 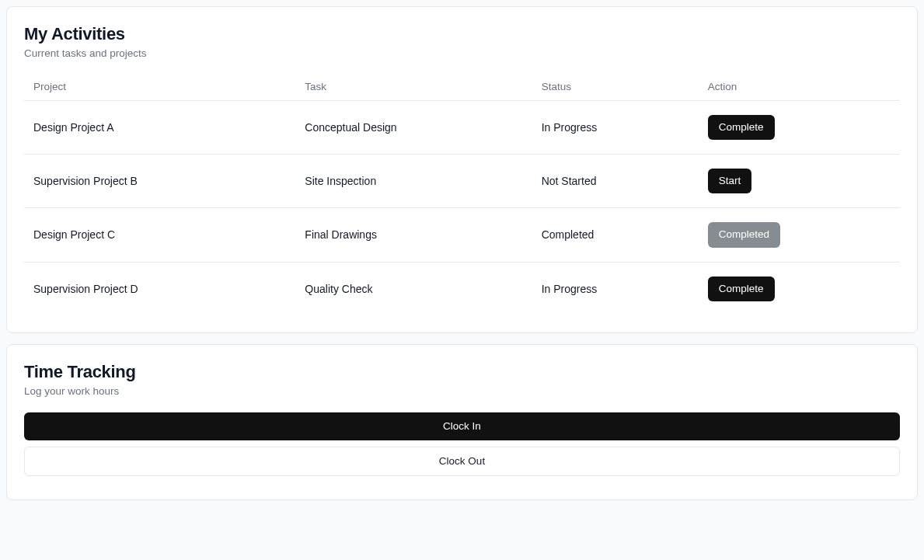 I want to click on cell-project: Supervision Project D, so click(x=160, y=289).